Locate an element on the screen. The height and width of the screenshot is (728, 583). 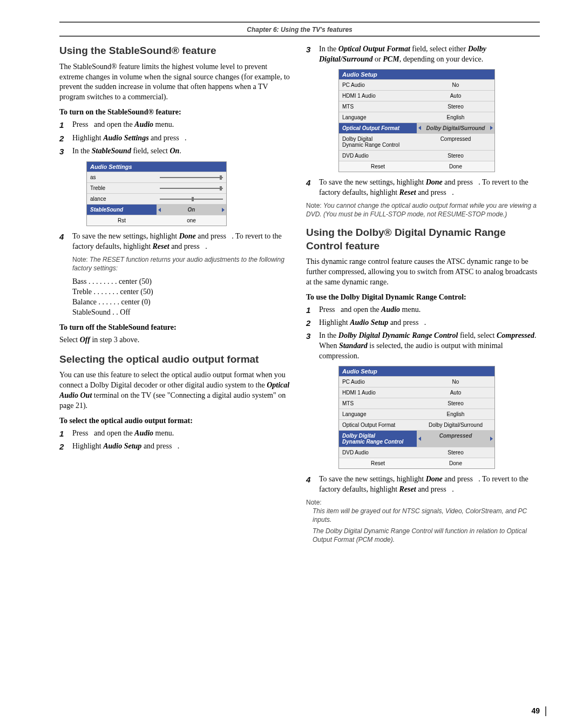
row-label: Treble is located at coordinates (122, 188).